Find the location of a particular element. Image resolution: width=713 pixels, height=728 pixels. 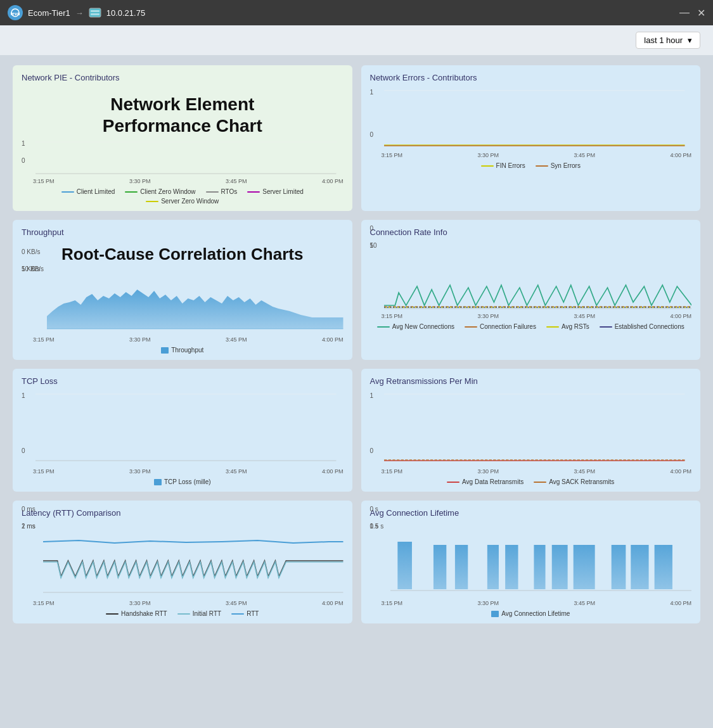

y-05s: 0.5 s is located at coordinates (377, 526).